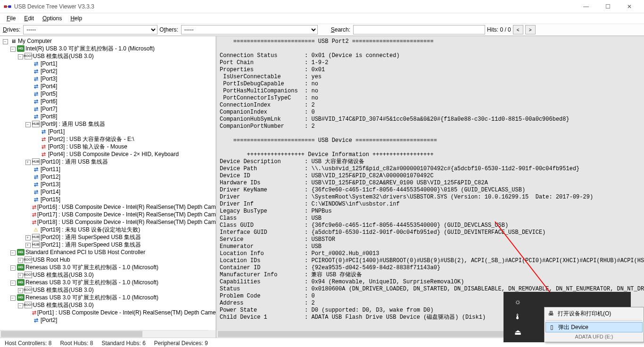  What do you see at coordinates (124, 154) in the screenshot?
I see `tree-device: [Port4] : USB Composite Device - 2× HID,…` at bounding box center [124, 154].